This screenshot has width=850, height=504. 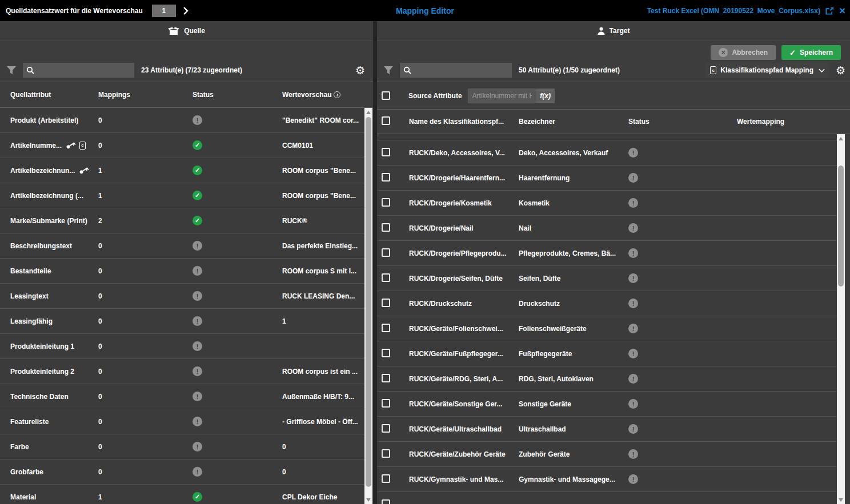 I want to click on table-row: RUCK/Geräte/UltraschallbadUltraschallbad…, so click(x=607, y=429).